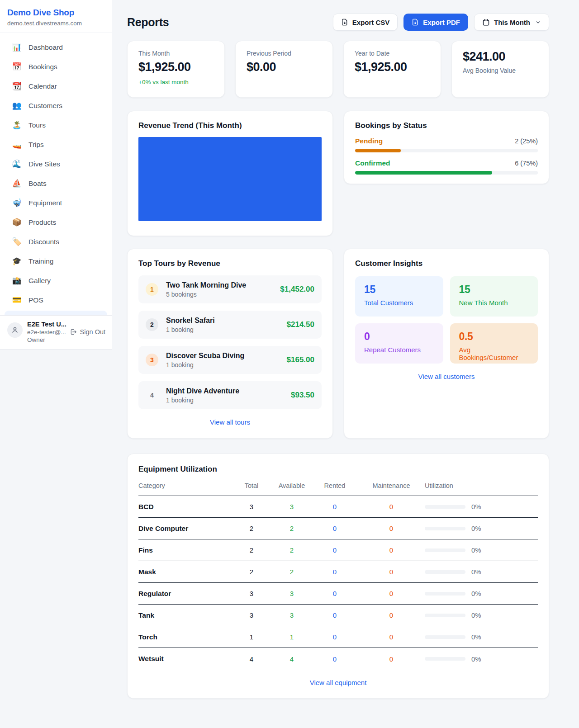 Image resolution: width=579 pixels, height=728 pixels. I want to click on sidebar-item-boats: ⛵ Boats, so click(56, 184).